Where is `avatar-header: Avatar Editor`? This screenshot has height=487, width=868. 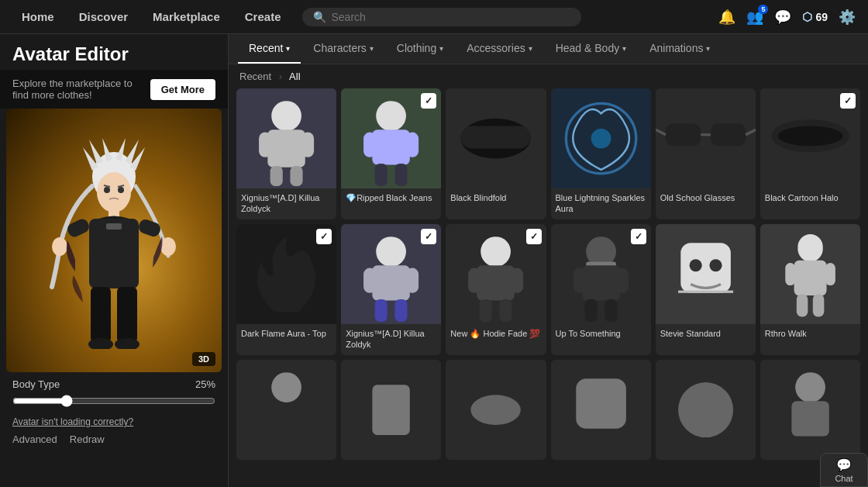
avatar-header: Avatar Editor is located at coordinates (114, 52).